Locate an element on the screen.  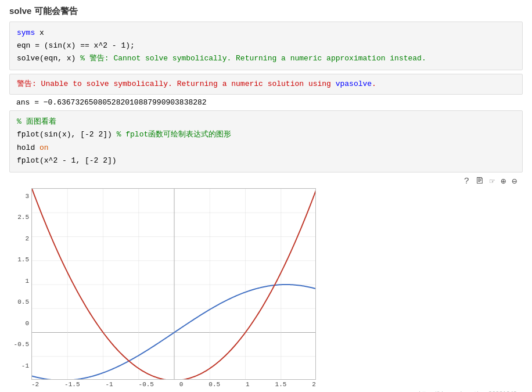
code-line-eqn: eqn = (sin(x) == x^2 - 1); is located at coordinates (266, 46).